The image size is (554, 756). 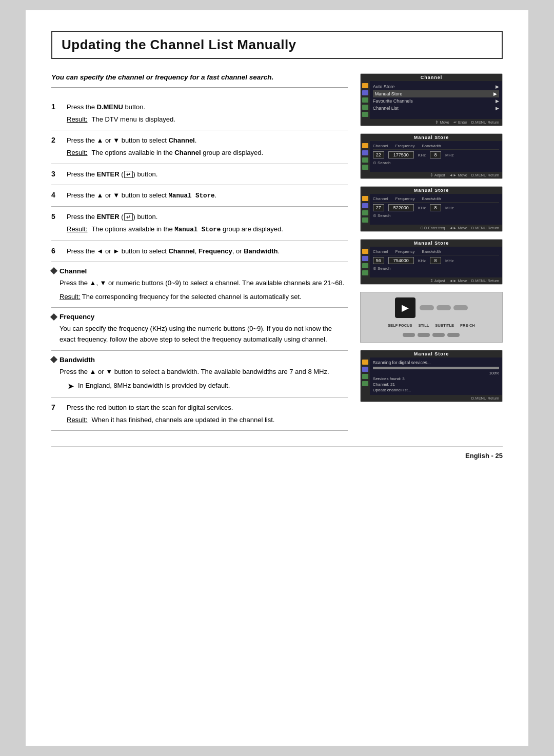 I want to click on remote-bottom-buttons, so click(x=431, y=335).